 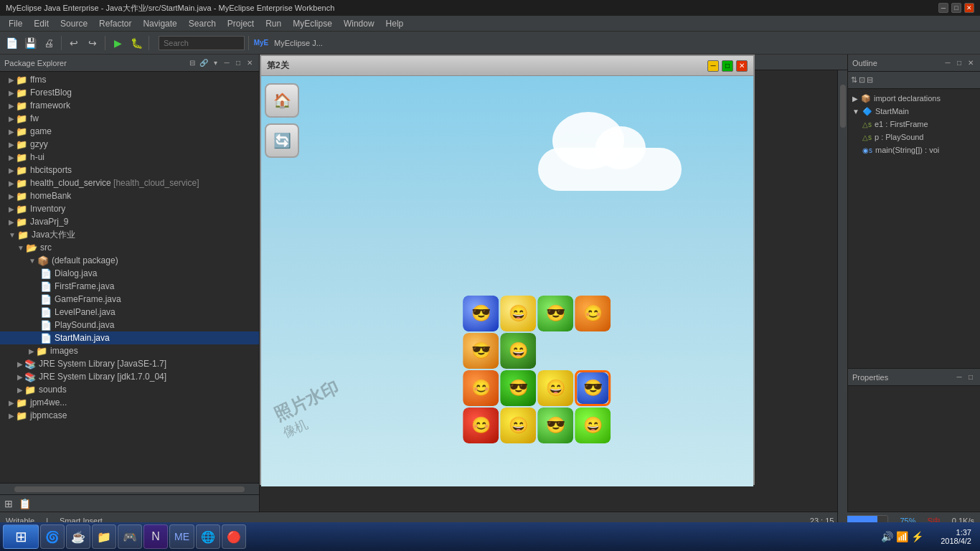 What do you see at coordinates (395, 24) in the screenshot?
I see `menu-help: Help` at bounding box center [395, 24].